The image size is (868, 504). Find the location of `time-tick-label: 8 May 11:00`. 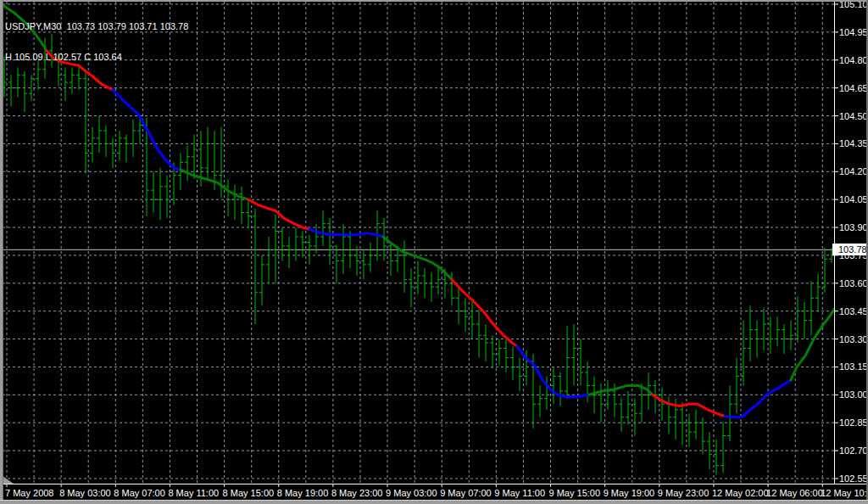

time-tick-label: 8 May 11:00 is located at coordinates (193, 494).